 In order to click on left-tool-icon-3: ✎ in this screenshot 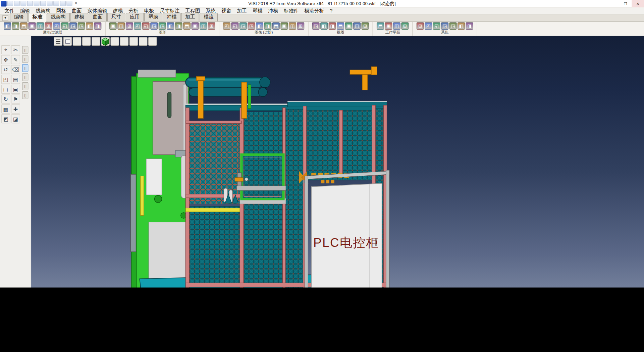, I will do `click(15, 60)`.